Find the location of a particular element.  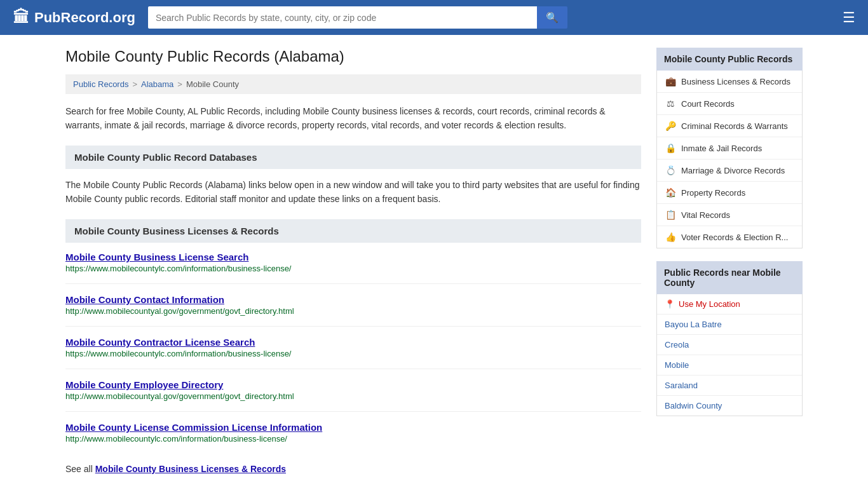

sidebar-item: 👍 Voter Records & Election R... is located at coordinates (729, 237).